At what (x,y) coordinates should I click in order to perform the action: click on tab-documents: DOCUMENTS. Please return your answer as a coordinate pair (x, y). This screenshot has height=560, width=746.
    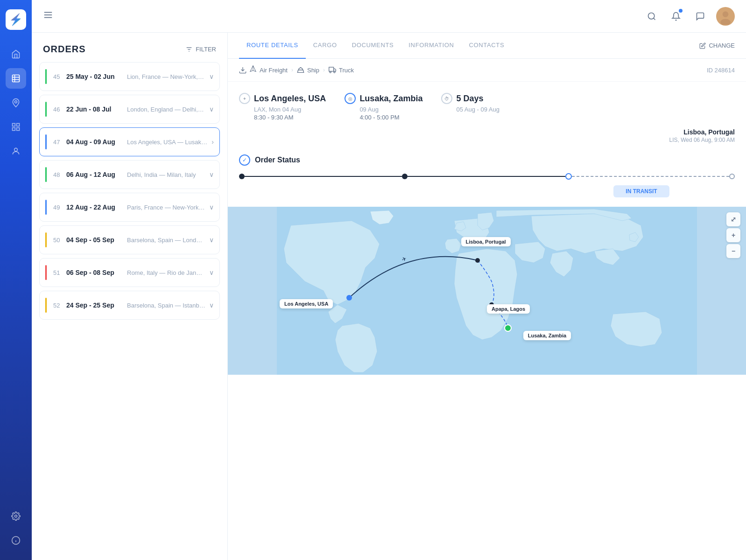
    Looking at the image, I should click on (373, 46).